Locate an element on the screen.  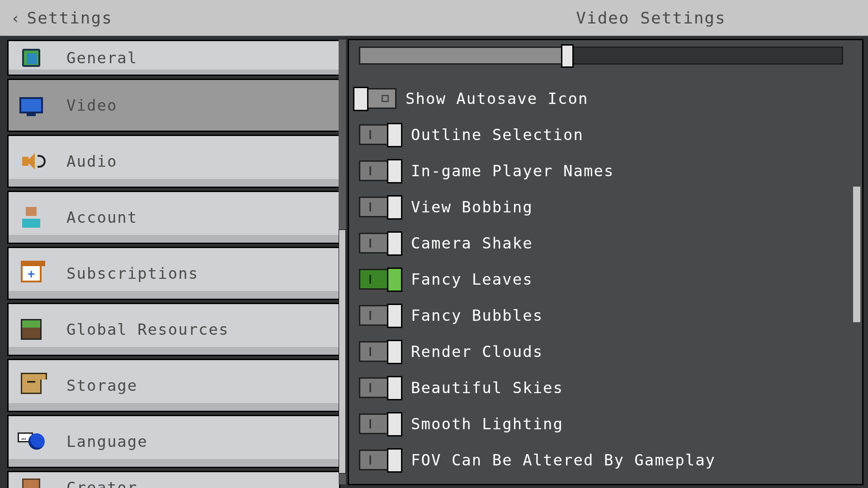
setting-row: Render Clouds is located at coordinates (601, 352).